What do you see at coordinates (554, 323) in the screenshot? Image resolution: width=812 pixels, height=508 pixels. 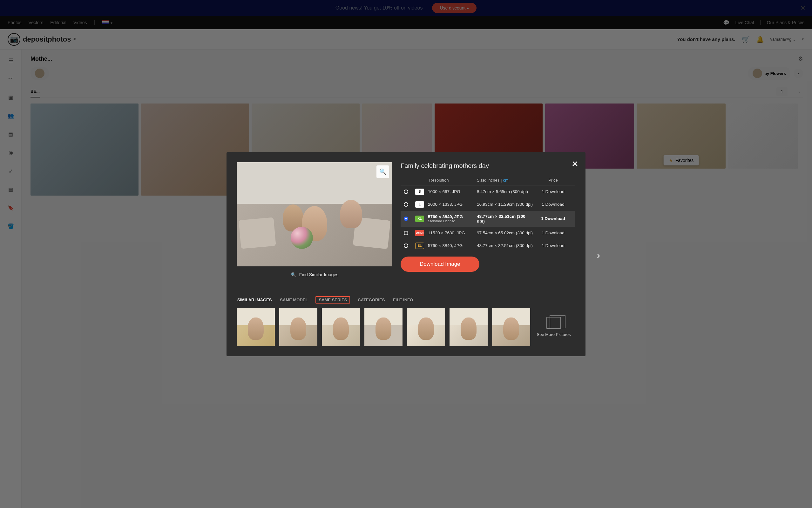 I see `stack-icon` at bounding box center [554, 323].